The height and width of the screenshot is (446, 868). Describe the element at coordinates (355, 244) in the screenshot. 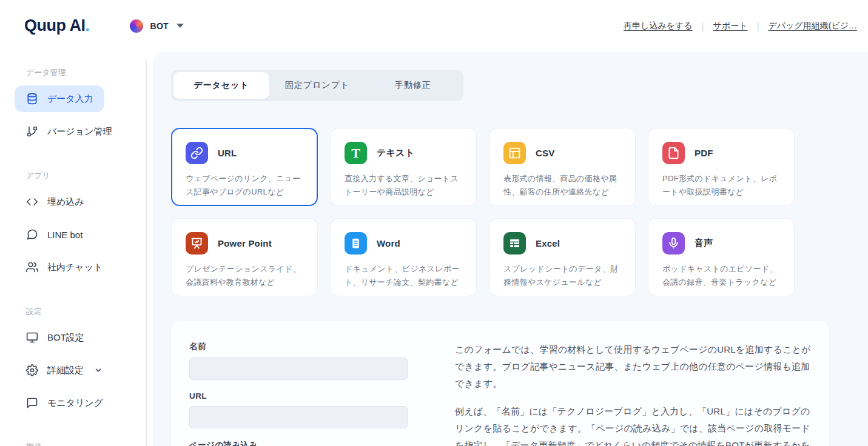

I see `word-doc-icon` at that location.